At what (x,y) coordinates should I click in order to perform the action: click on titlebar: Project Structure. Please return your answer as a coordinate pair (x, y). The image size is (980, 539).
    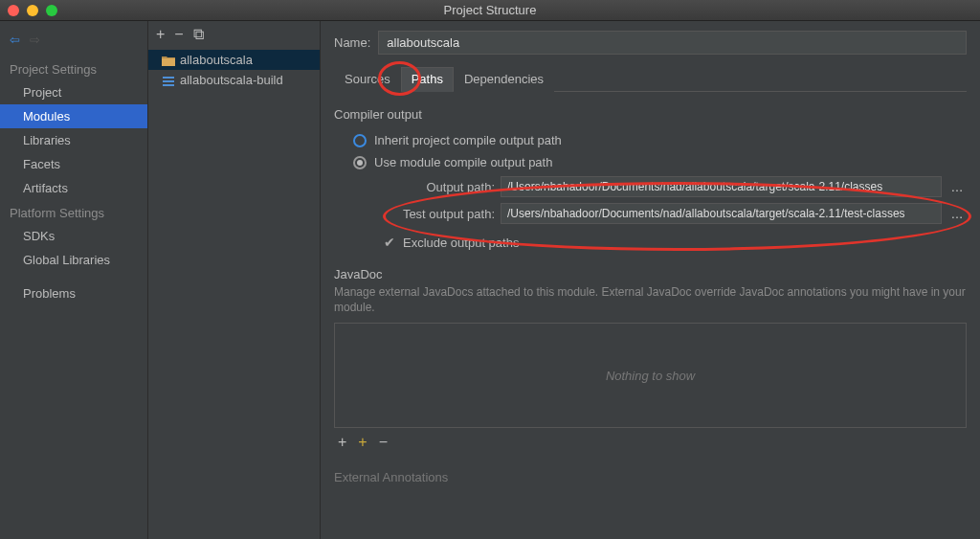
    Looking at the image, I should click on (490, 11).